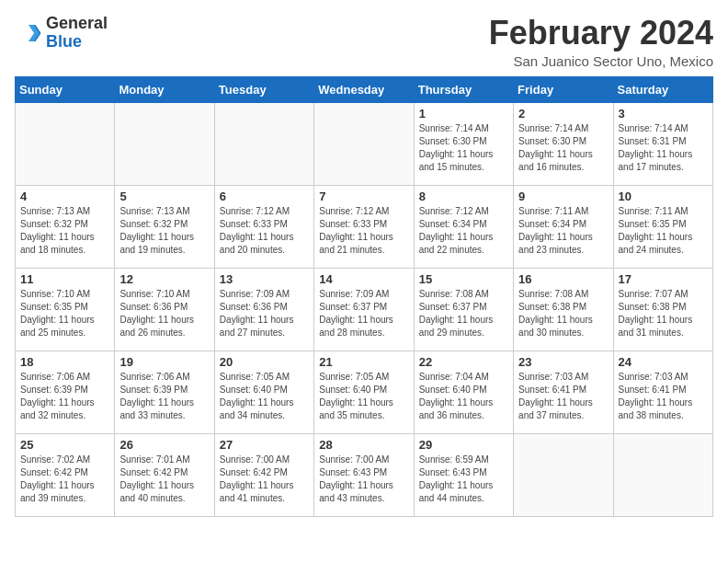 The width and height of the screenshot is (728, 563). I want to click on day-number: 13, so click(265, 280).